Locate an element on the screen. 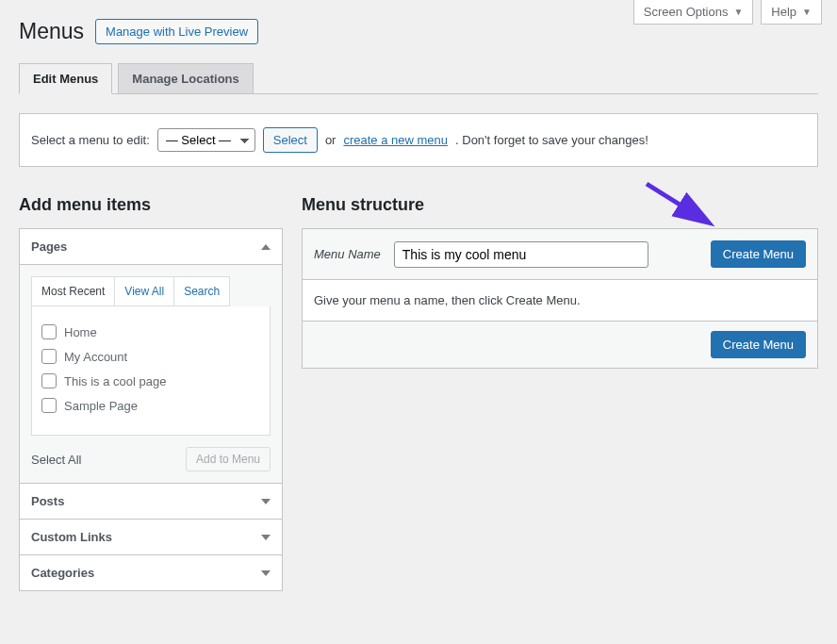 The width and height of the screenshot is (837, 644). menu-name-input is located at coordinates (521, 255).